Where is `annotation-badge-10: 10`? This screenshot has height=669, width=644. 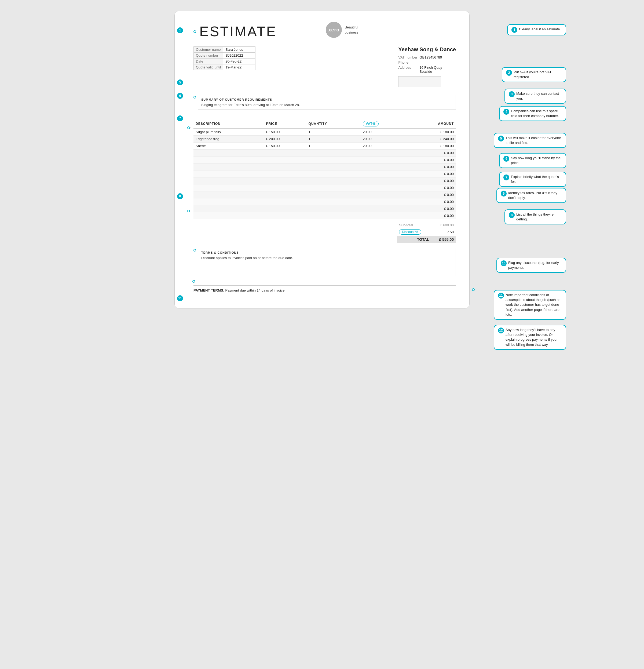 annotation-badge-10: 10 is located at coordinates (503, 264).